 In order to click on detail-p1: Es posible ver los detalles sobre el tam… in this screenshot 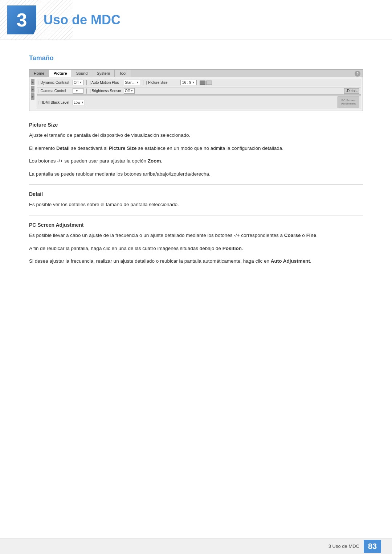, I will do `click(196, 205)`.